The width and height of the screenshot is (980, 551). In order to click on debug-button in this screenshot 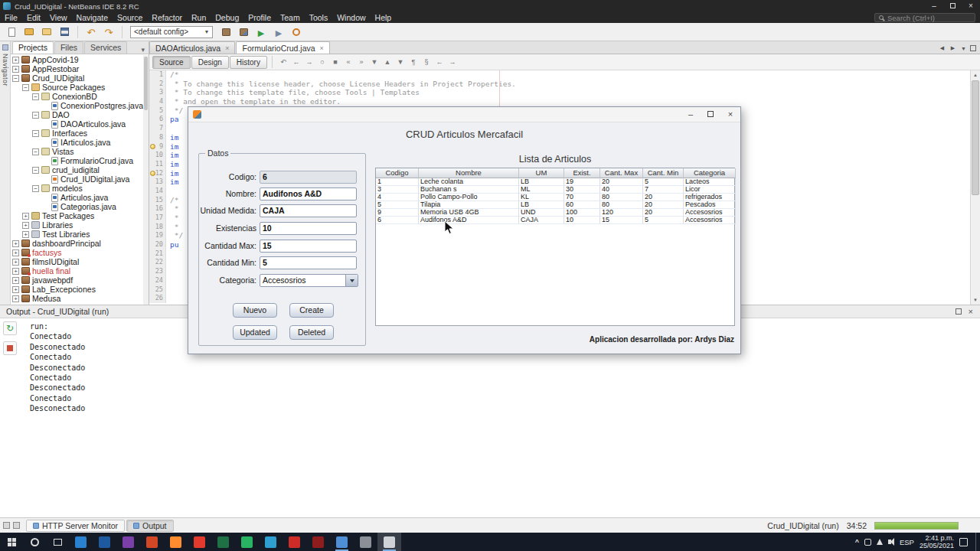, I will do `click(279, 32)`.